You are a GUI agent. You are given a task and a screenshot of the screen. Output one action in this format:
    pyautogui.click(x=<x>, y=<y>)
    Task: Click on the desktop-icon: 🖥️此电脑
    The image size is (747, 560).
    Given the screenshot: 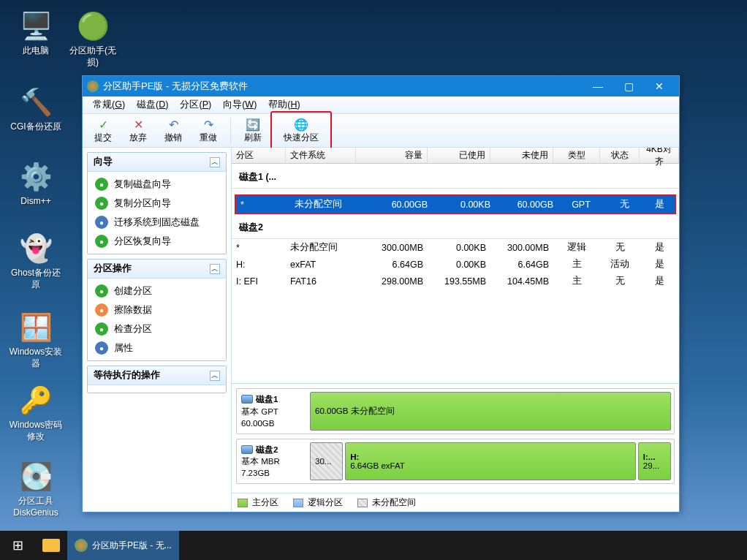 What is the action you would take?
    pyautogui.click(x=36, y=33)
    